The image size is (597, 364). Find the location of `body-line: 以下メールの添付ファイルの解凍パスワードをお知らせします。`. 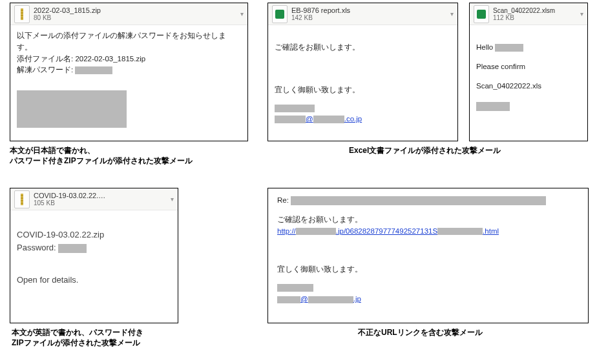

body-line: 以下メールの添付ファイルの解凍パスワードをお知らせします。 is located at coordinates (129, 42).